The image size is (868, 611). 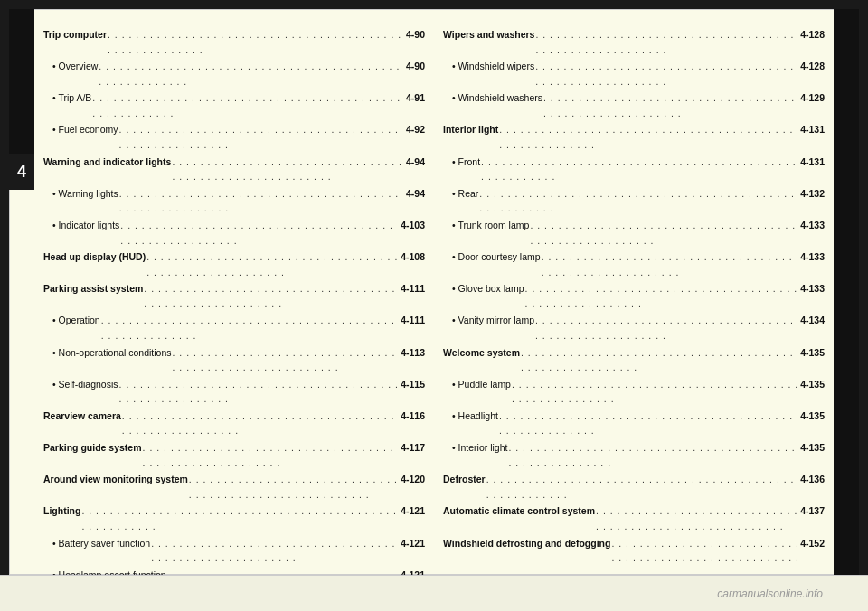 What do you see at coordinates (634, 43) in the screenshot?
I see `toc-entry: Wipers and washers . . . . . . . . . . .…` at bounding box center [634, 43].